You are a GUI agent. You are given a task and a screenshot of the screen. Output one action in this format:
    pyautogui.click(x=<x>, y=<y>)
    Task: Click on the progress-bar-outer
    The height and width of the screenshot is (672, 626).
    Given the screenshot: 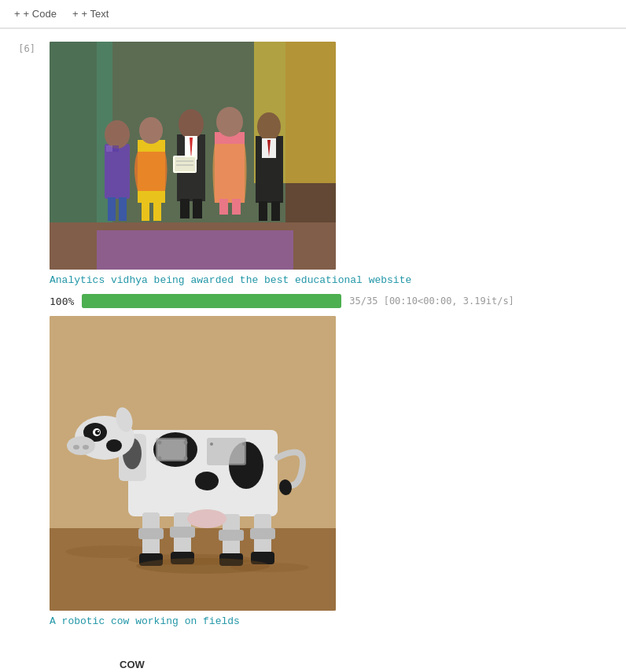 What is the action you would take?
    pyautogui.click(x=212, y=301)
    